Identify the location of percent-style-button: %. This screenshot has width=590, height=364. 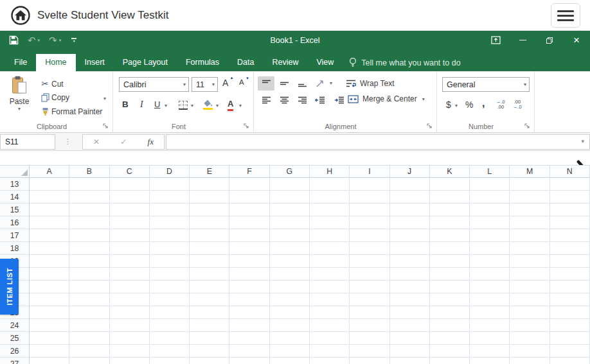
(469, 105).